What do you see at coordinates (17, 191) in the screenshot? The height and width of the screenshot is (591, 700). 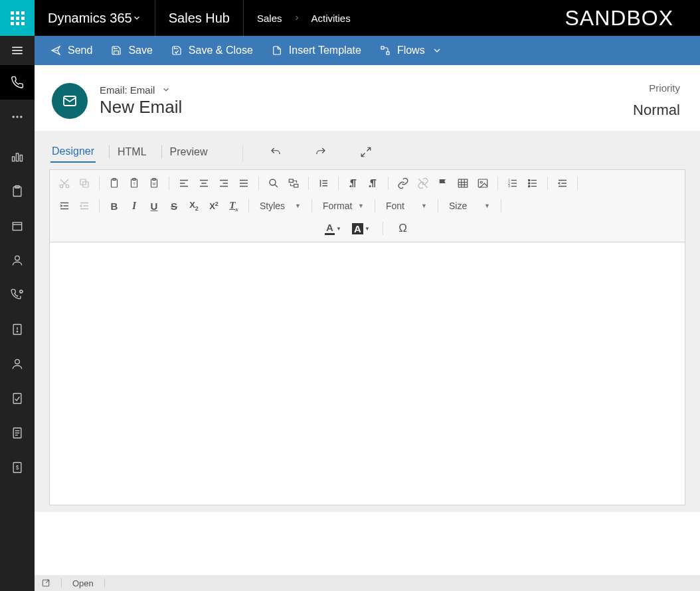 I see `rail-item-activities` at bounding box center [17, 191].